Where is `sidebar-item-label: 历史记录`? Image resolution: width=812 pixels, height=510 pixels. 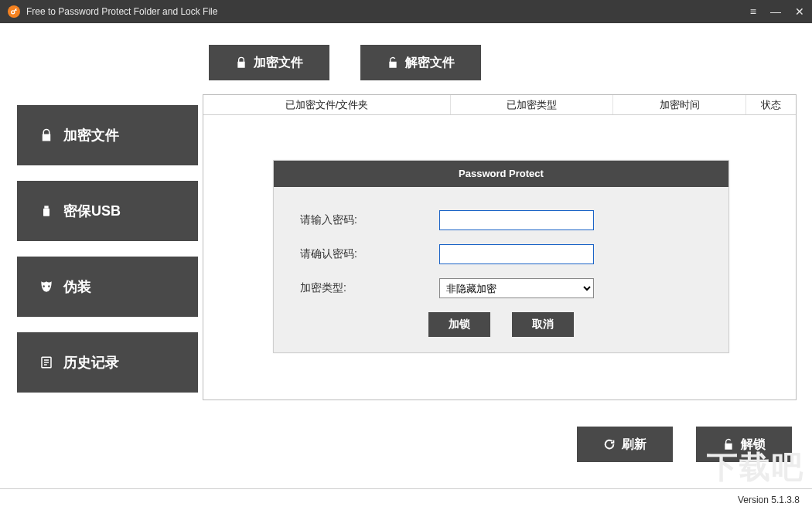
sidebar-item-label: 历史记录 is located at coordinates (91, 362).